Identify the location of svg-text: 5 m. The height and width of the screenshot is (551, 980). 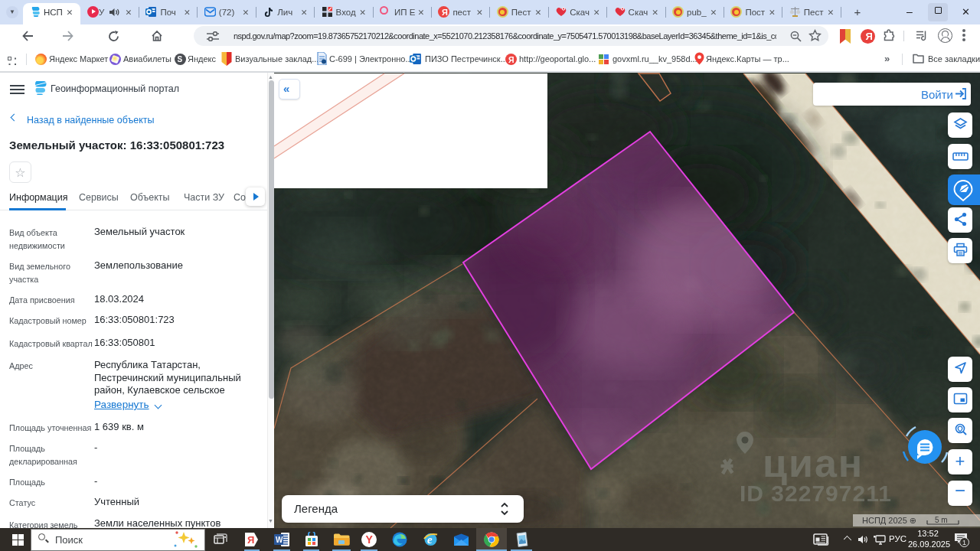
(942, 520).